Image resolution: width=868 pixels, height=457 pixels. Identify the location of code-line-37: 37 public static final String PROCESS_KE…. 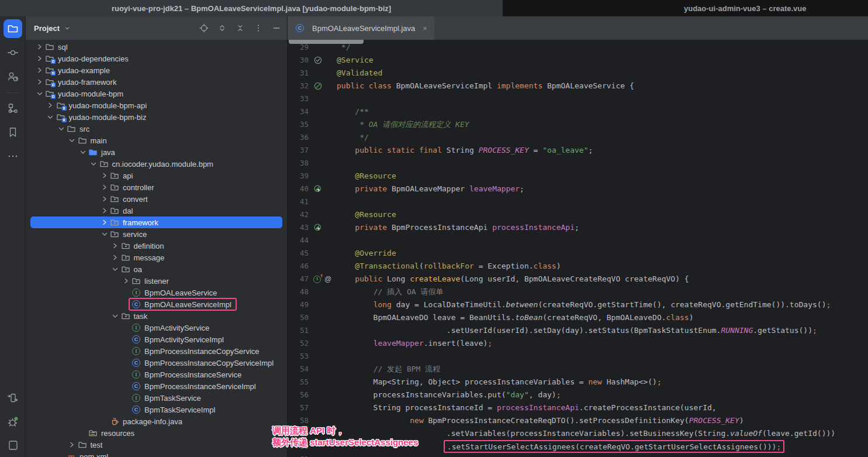
(577, 150).